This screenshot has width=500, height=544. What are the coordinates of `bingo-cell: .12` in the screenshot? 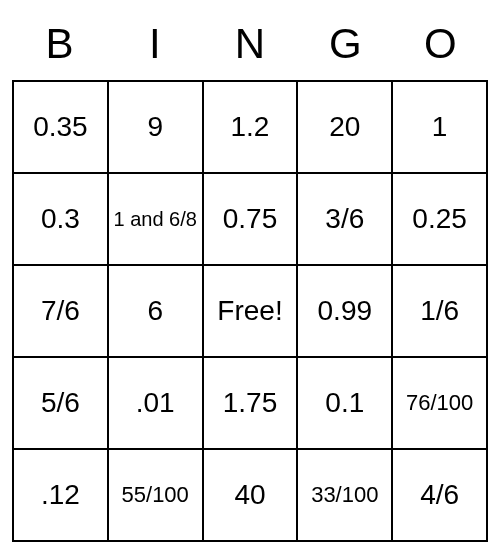 It's located at (60, 495).